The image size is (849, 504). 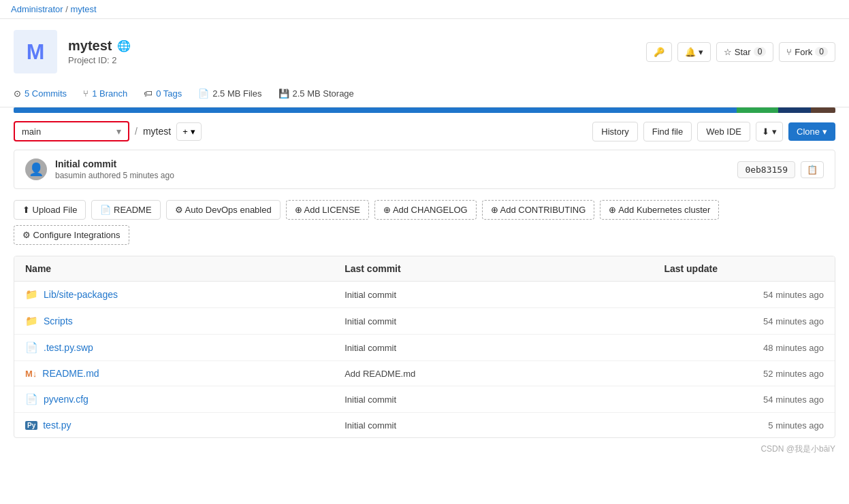 What do you see at coordinates (80, 295) in the screenshot?
I see `file-link: Lib/site-packages` at bounding box center [80, 295].